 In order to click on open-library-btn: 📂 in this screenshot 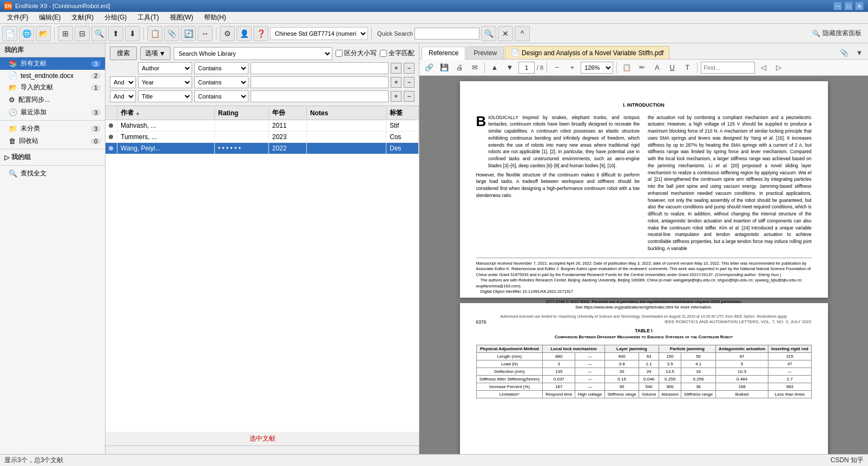, I will do `click(43, 34)`.